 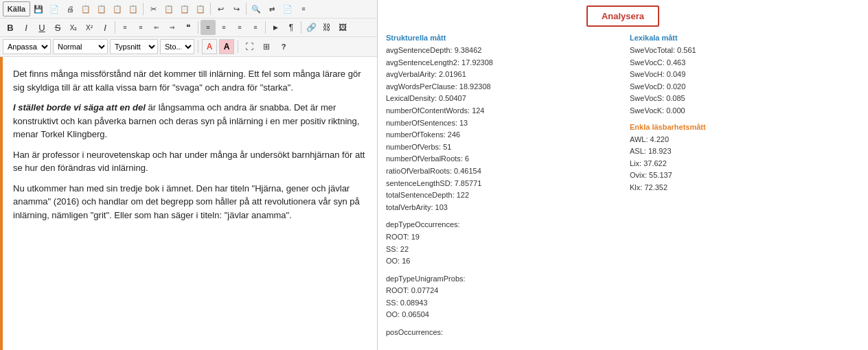 I want to click on align-center-button: ≡, so click(x=224, y=27).